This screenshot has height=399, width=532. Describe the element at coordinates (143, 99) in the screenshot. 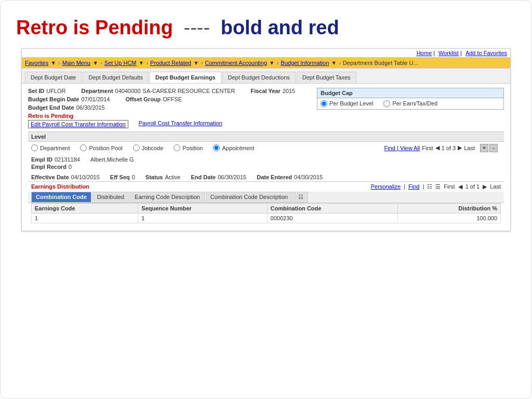

I see `offset-group-label: Offset Group` at that location.